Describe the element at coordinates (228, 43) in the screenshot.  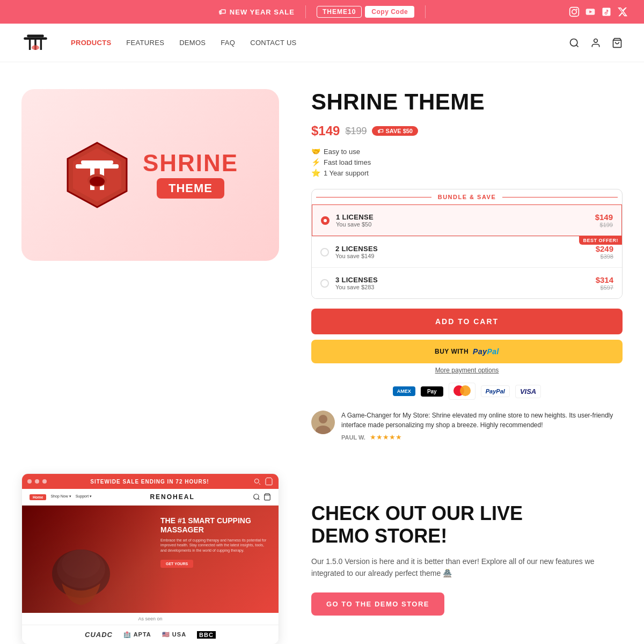
I see `nav-faq: FAQ` at that location.